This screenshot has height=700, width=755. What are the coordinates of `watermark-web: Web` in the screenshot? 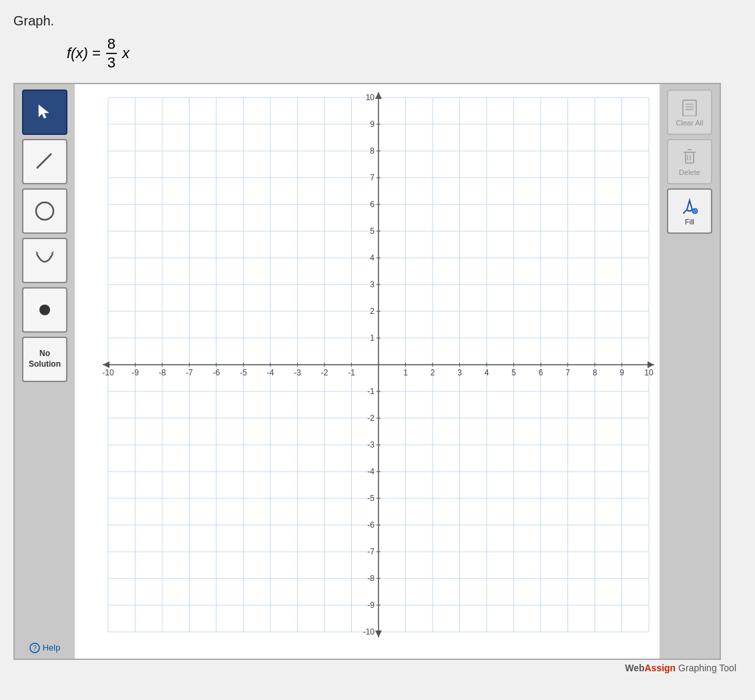 It's located at (634, 668).